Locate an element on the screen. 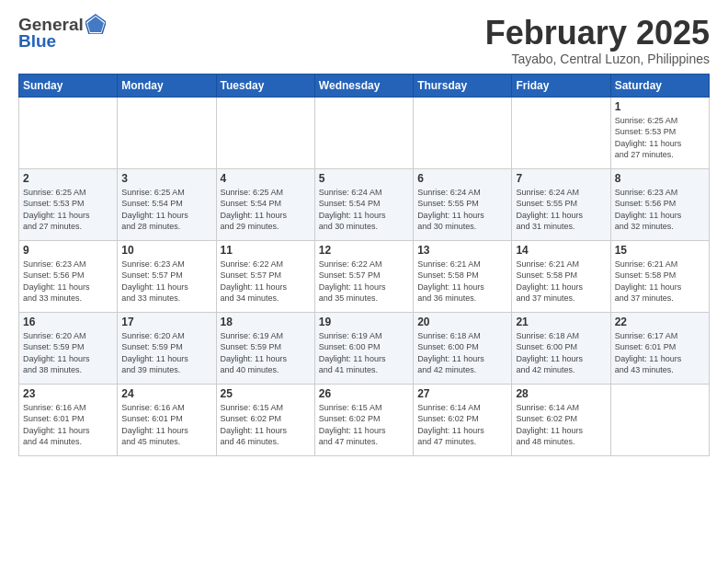 The width and height of the screenshot is (728, 563). calendar-week-1: 2Sunrise: 6:25 AM Sunset: 5:53 PM Daylig… is located at coordinates (364, 204).